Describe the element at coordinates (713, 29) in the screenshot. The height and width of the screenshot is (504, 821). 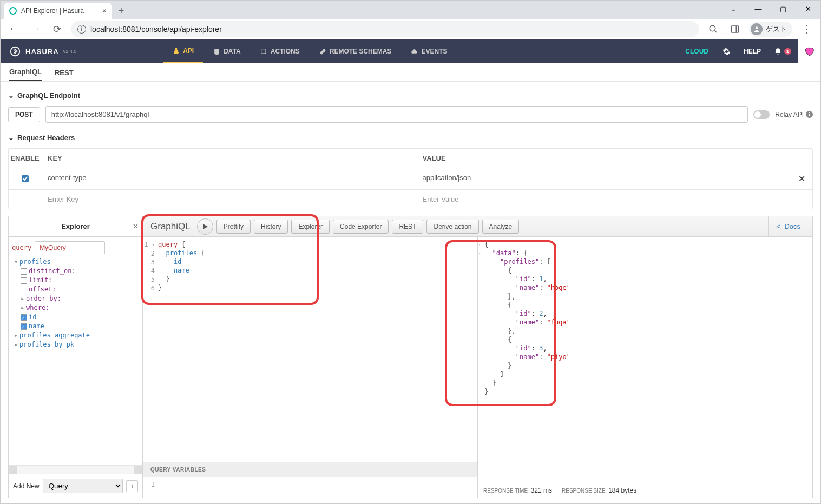
I see `search-icon` at that location.